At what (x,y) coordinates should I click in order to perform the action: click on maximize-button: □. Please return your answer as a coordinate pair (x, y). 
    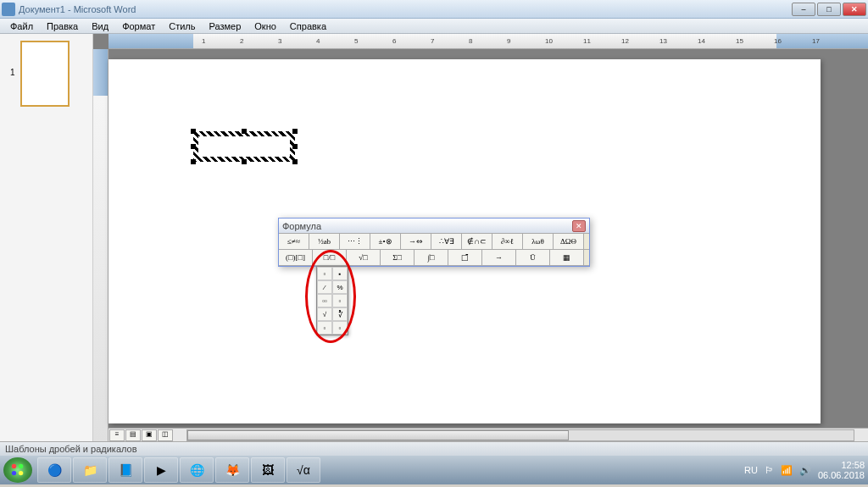
    Looking at the image, I should click on (829, 9).